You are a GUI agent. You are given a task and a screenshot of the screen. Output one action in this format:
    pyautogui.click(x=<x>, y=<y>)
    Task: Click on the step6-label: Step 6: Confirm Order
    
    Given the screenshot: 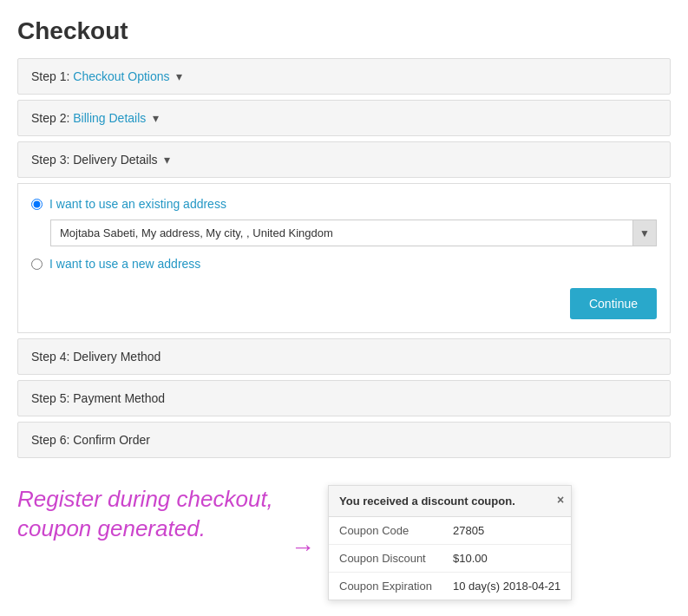 What is the action you would take?
    pyautogui.click(x=90, y=440)
    